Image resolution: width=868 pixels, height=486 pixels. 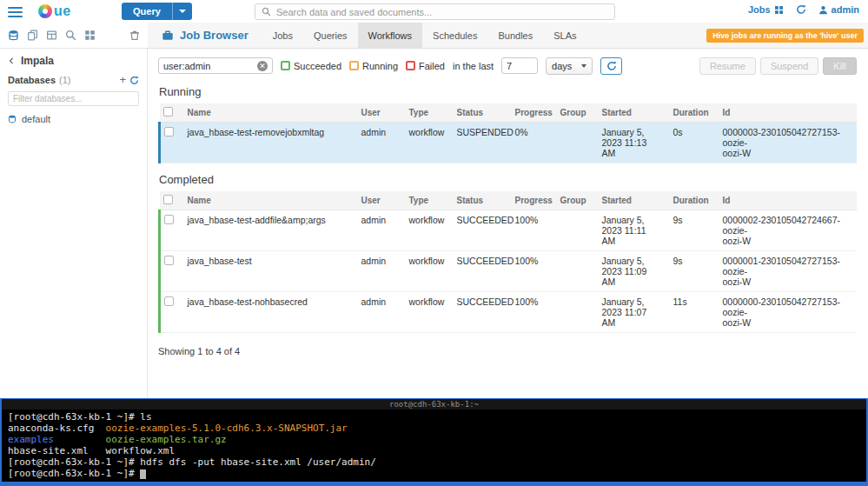 I want to click on kill-button: Kill, so click(x=839, y=66).